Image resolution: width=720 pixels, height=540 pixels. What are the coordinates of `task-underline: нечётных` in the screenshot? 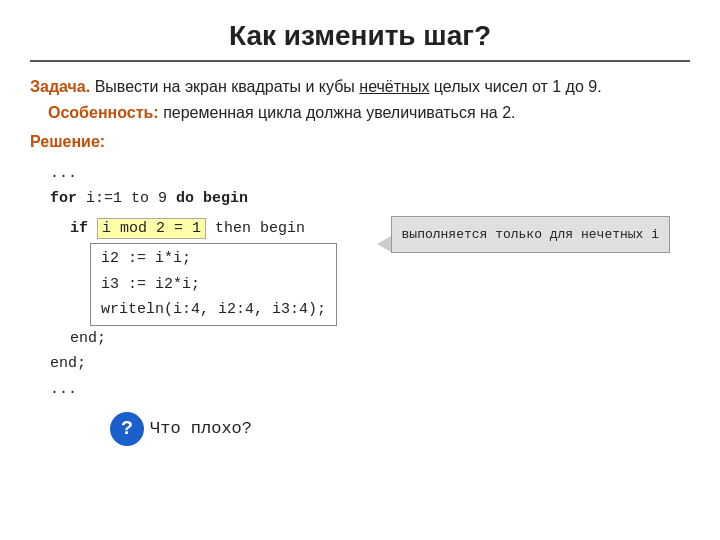 It's located at (394, 86).